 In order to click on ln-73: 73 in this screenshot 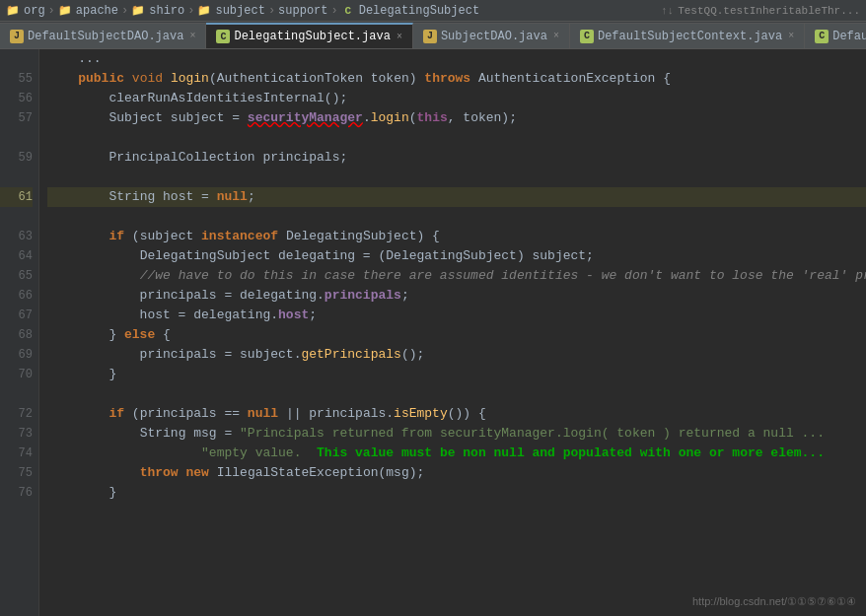, I will do `click(16, 434)`.